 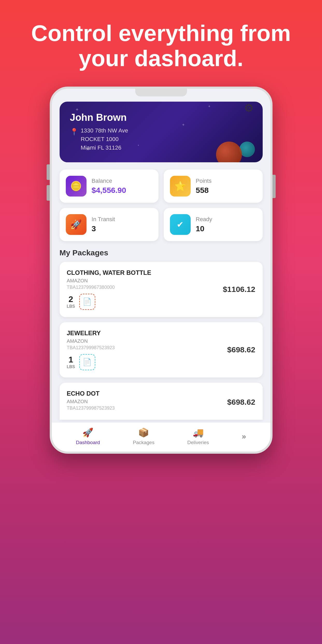 I want to click on stat-card-points: ⭐ Points 558, so click(x=213, y=186).